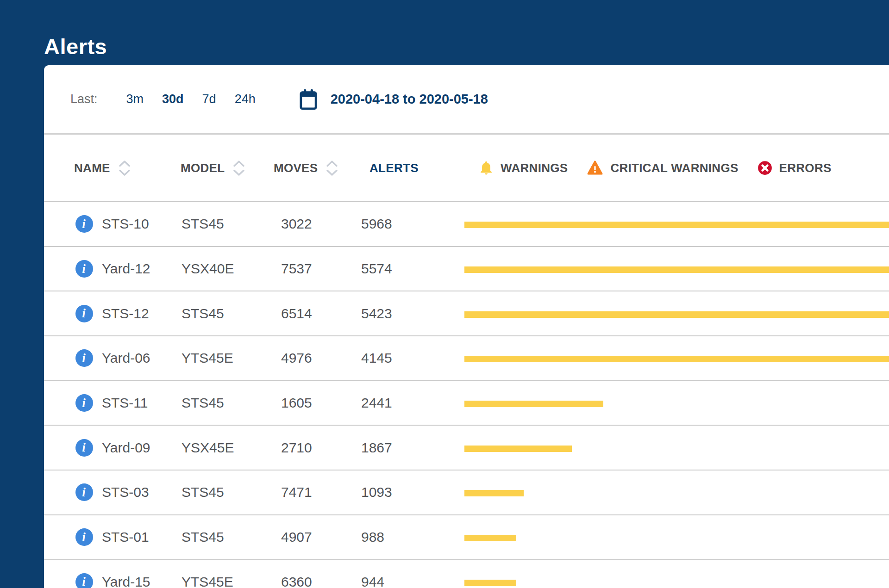 The width and height of the screenshot is (889, 588). What do you see at coordinates (467, 224) in the screenshot?
I see `table-row: i STS-10 STS45 3022 5968` at bounding box center [467, 224].